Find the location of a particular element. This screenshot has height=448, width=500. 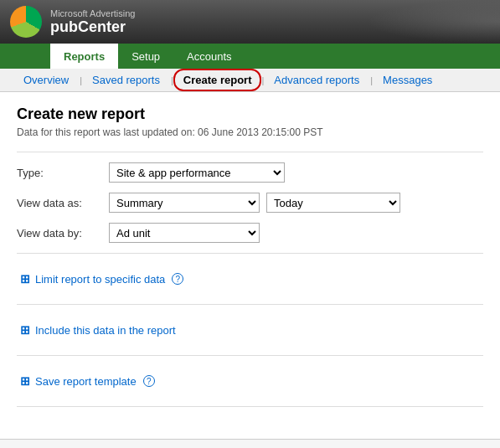

expand-include-icon: ⊞ is located at coordinates (25, 330).